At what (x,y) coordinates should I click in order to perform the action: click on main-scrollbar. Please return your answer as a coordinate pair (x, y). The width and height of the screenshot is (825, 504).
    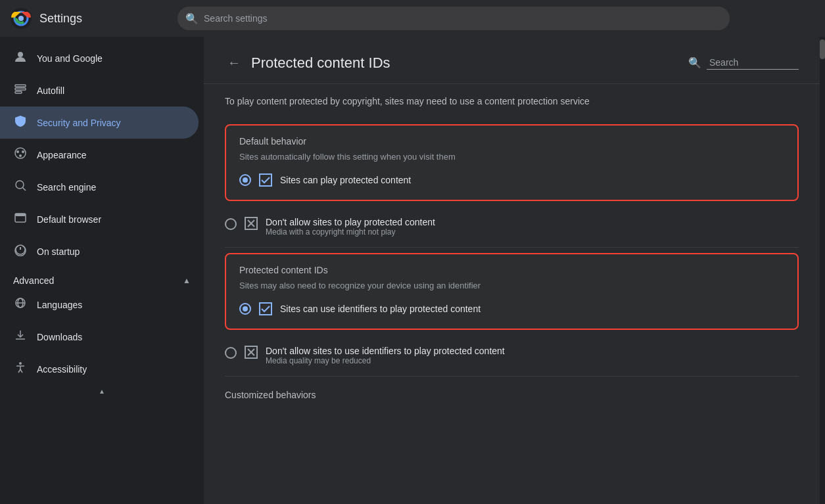
    Looking at the image, I should click on (822, 271).